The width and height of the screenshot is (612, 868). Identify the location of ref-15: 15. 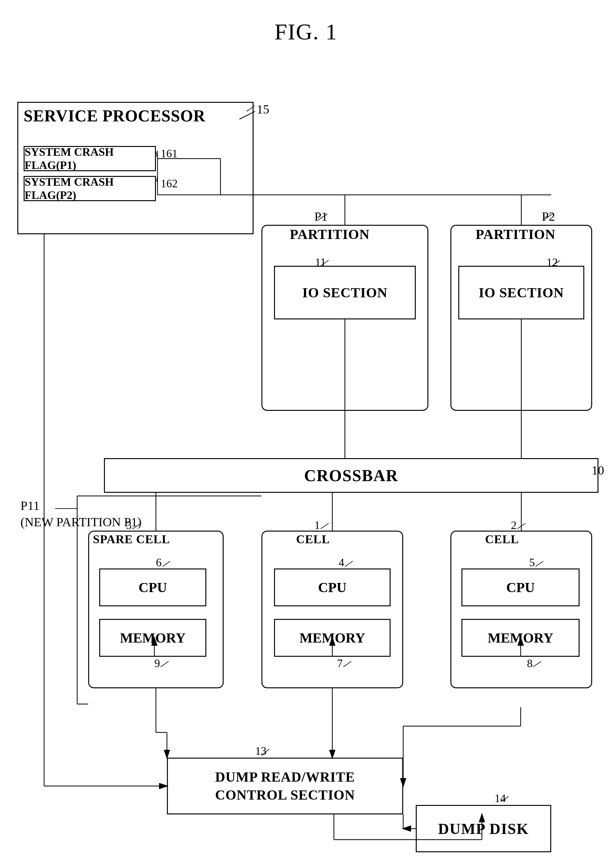
(263, 109).